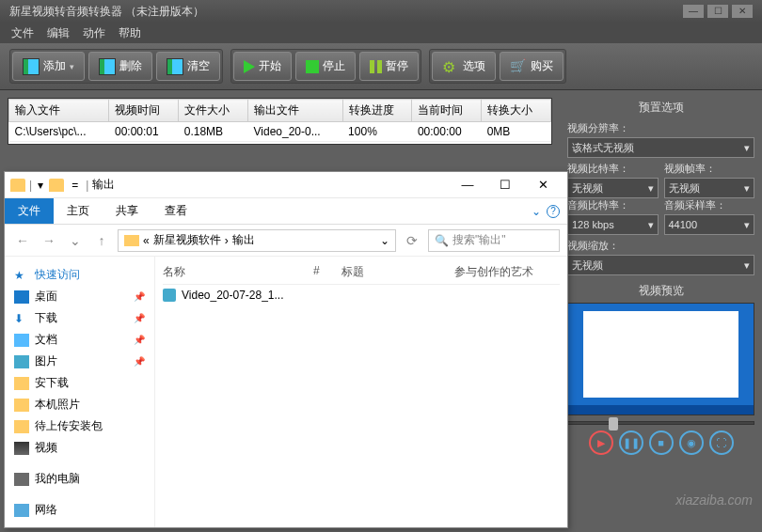 The image size is (762, 532). I want to click on tab-share: 共享, so click(127, 211).